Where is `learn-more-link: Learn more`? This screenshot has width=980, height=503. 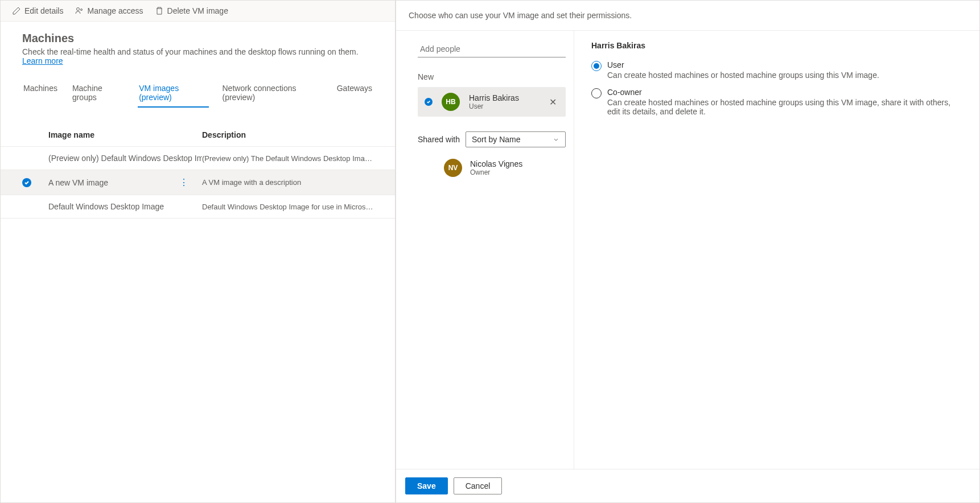
learn-more-link: Learn more is located at coordinates (43, 61).